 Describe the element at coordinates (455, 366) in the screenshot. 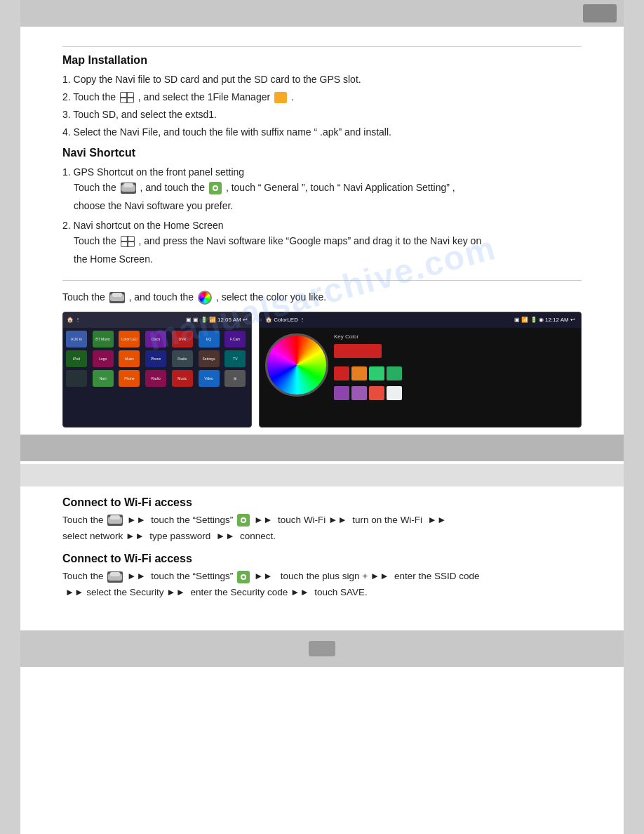

I see `color-swatches: Key Color` at that location.